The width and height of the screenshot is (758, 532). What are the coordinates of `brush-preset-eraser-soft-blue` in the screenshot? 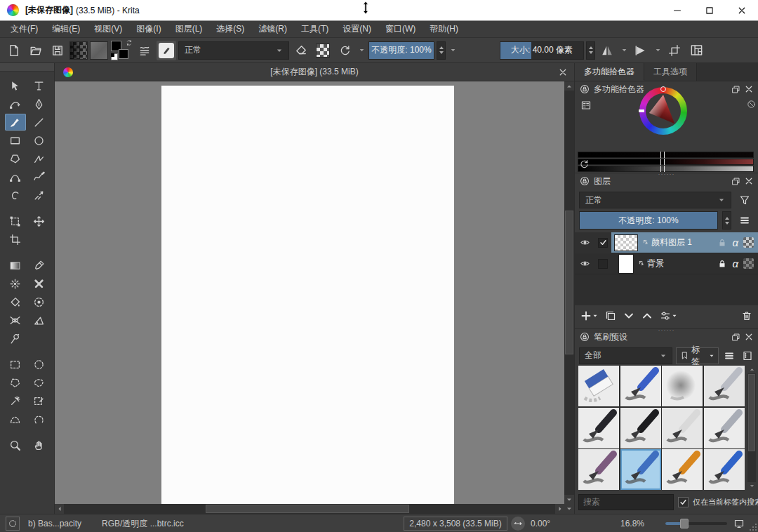 It's located at (641, 386).